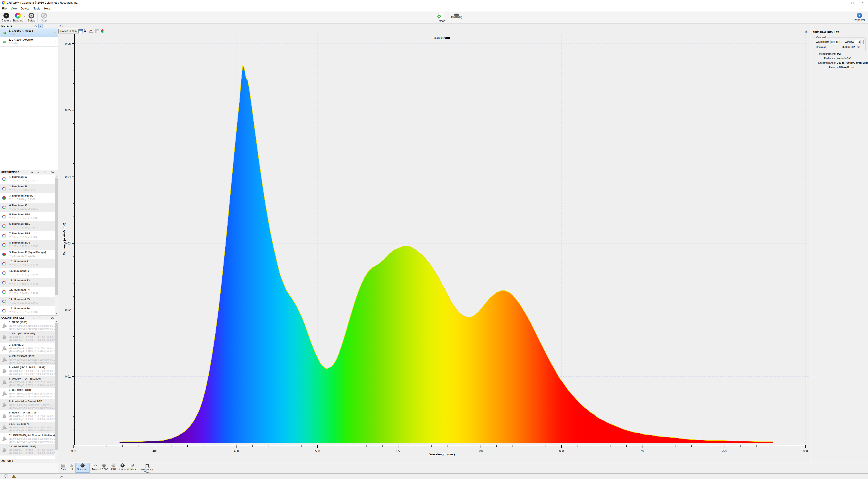 This screenshot has height=479, width=868. Describe the element at coordinates (24, 209) in the screenshot. I see `reference-values: Y: 100 x: 0.3100 y: 0.3162` at that location.